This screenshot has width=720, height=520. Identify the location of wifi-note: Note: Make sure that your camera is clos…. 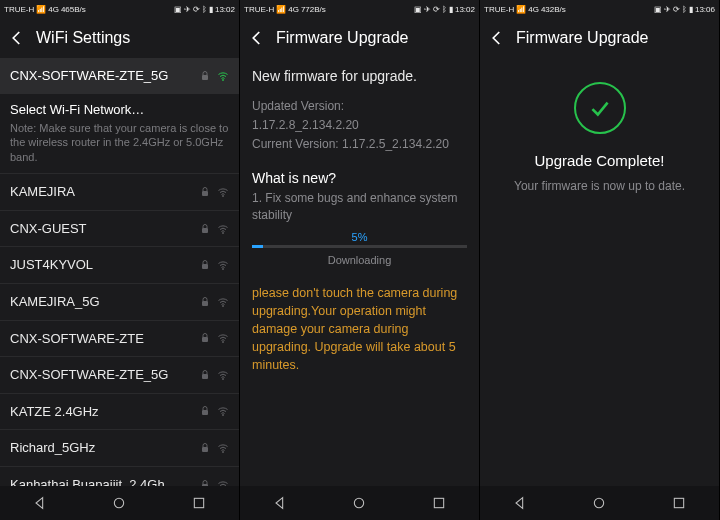
(120, 148).